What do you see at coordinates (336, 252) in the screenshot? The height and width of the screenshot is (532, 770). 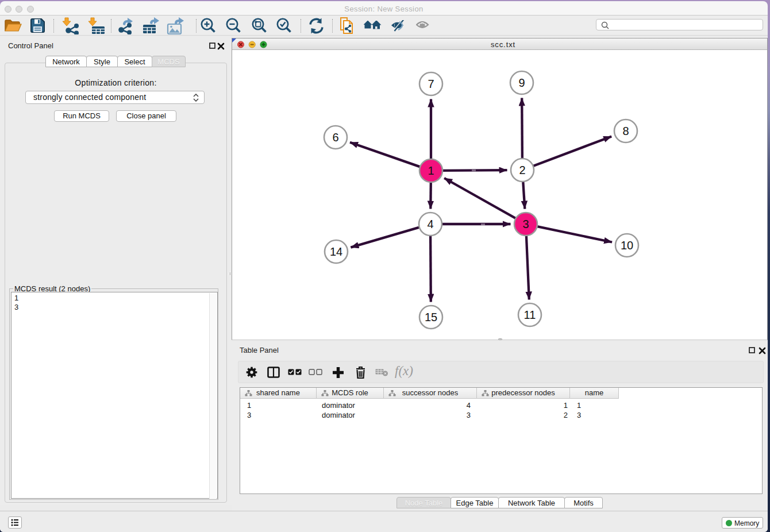 I see `svg-text: 14` at bounding box center [336, 252].